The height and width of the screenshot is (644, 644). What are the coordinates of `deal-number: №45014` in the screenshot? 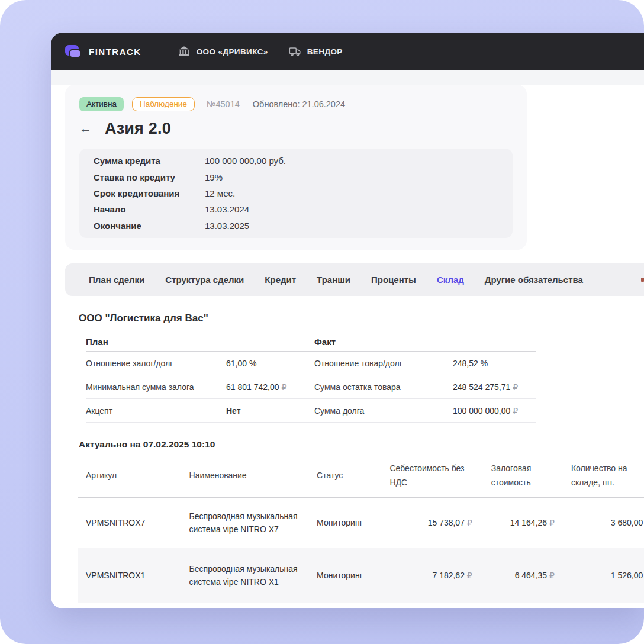 It's located at (223, 104).